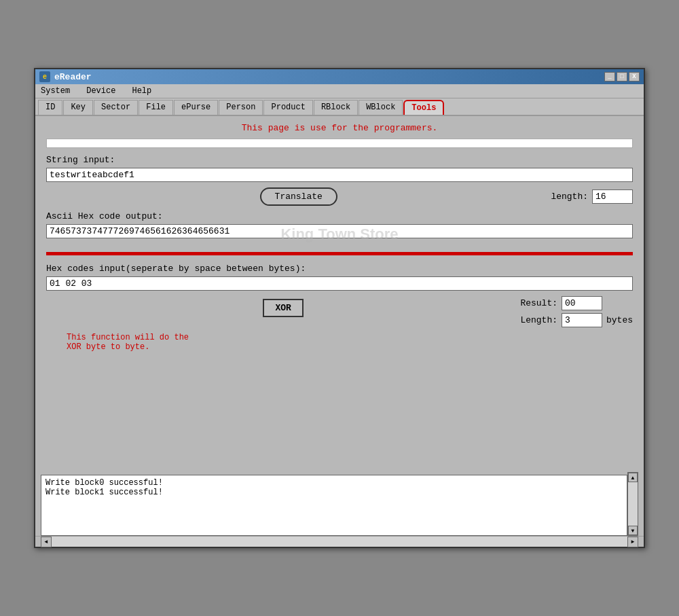 This screenshot has width=679, height=616. I want to click on tab-sector: Sector, so click(115, 107).